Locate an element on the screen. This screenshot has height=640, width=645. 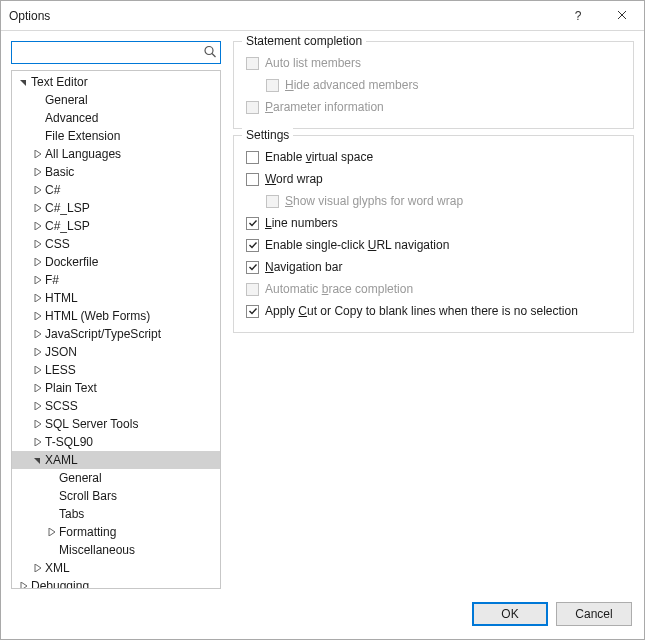
search-field-wrap is located at coordinates (116, 52).